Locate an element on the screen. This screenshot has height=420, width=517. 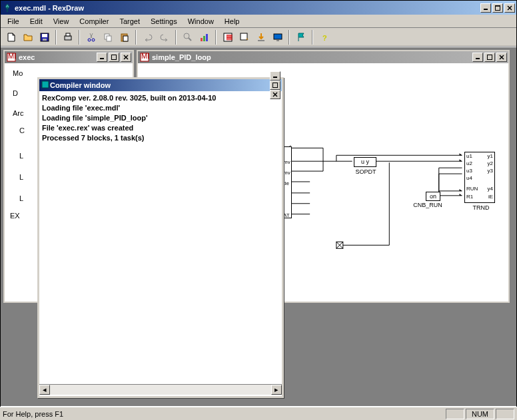
undo-icon is located at coordinates (148, 37).